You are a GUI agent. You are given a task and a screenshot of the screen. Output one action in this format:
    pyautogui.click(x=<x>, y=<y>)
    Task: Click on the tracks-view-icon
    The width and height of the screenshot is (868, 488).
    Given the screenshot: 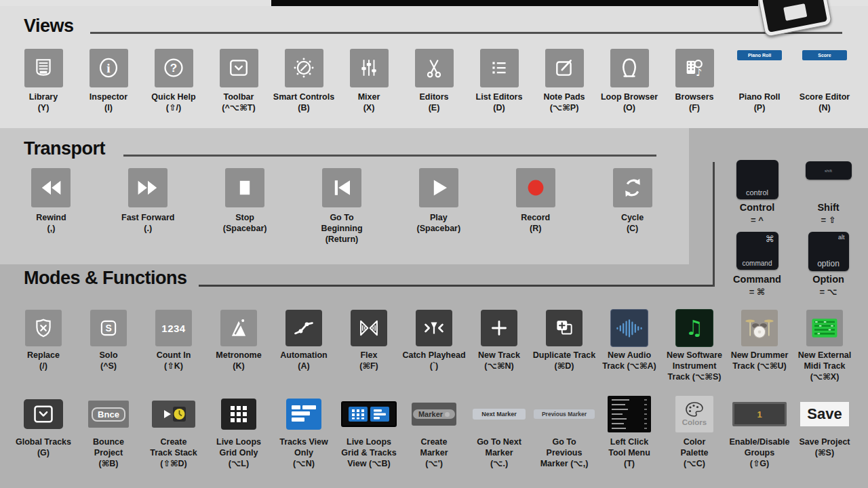 What is the action you would take?
    pyautogui.click(x=304, y=414)
    